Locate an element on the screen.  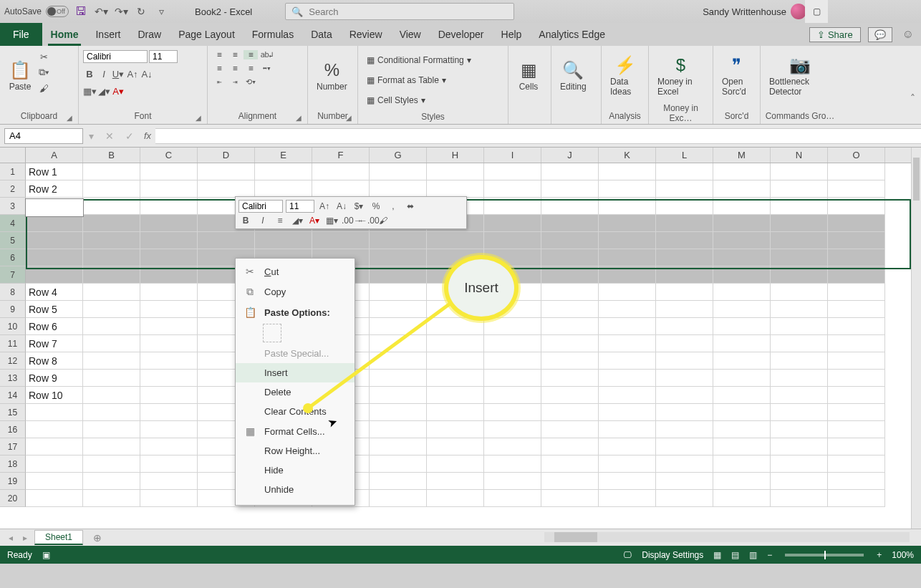
tab-scroll-right-icon: ▸ is located at coordinates (25, 538).